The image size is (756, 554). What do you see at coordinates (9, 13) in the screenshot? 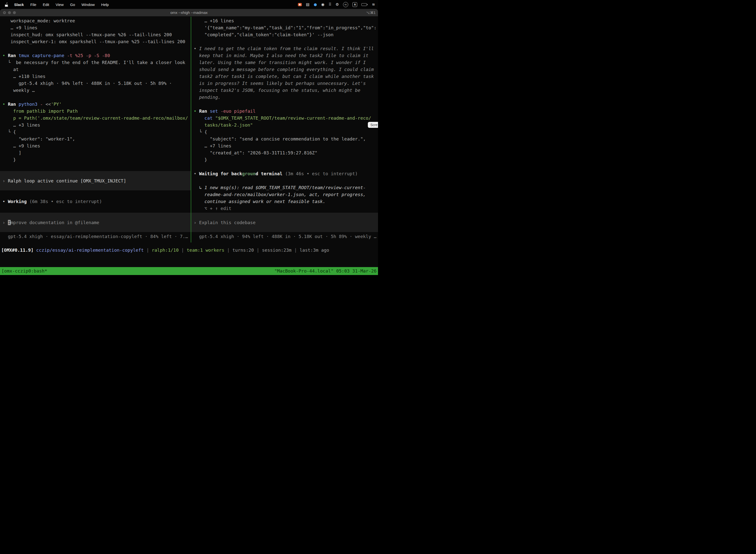
I see `traffic-lights: ✕` at bounding box center [9, 13].